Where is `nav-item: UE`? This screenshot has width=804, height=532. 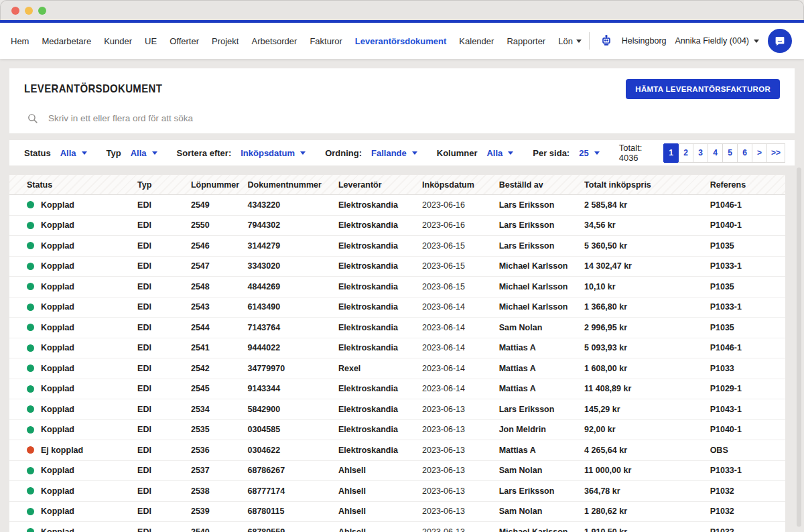 nav-item: UE is located at coordinates (151, 42).